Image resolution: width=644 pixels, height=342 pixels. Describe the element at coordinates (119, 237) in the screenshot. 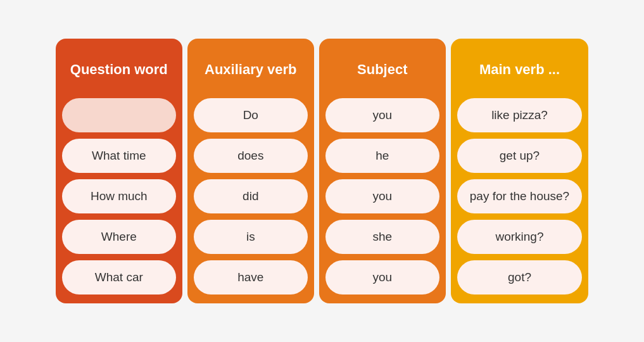

I see `cell-q3: Where` at that location.